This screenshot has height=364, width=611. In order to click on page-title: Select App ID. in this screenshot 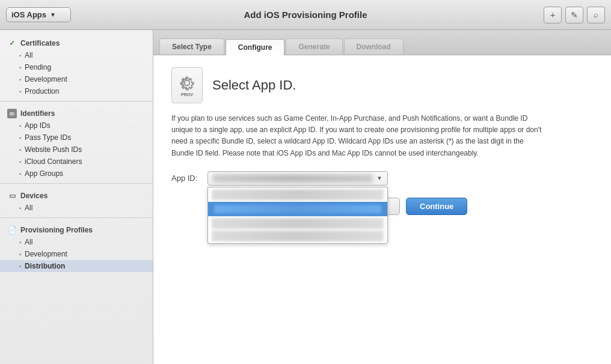, I will do `click(254, 85)`.